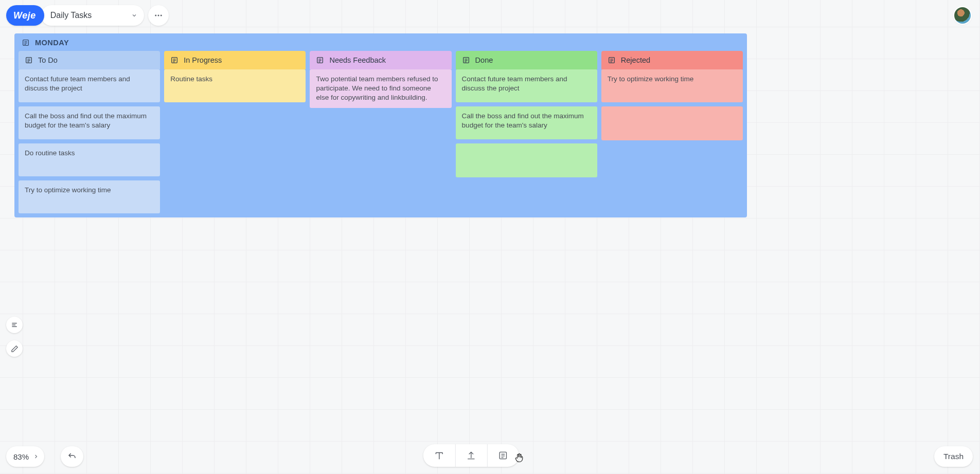 Image resolution: width=980 pixels, height=474 pixels. Describe the element at coordinates (485, 60) in the screenshot. I see `column-label: Done` at that location.